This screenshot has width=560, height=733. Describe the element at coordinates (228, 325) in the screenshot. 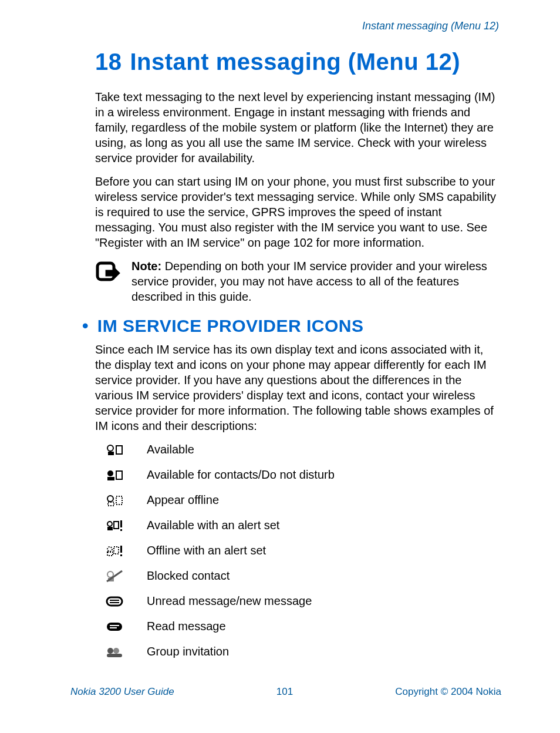

I see `section-heading-text: IM SERVICE PROVIDER ICONS` at that location.